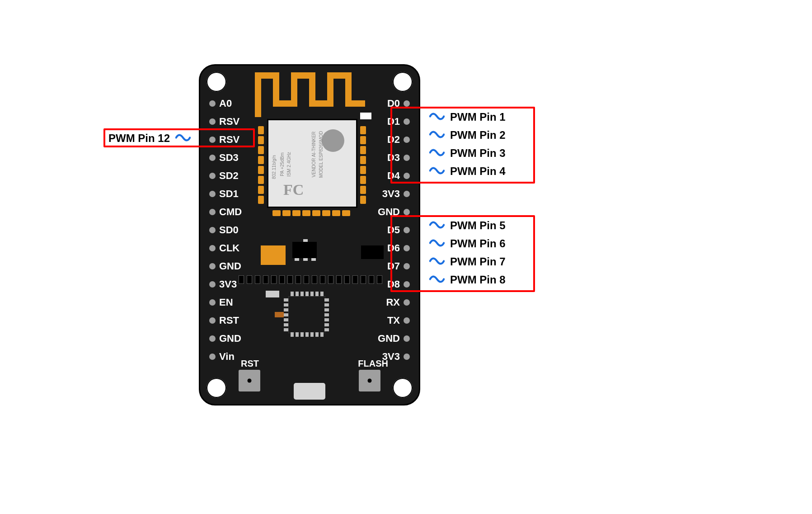  What do you see at coordinates (394, 321) in the screenshot?
I see `pin-label: TX` at bounding box center [394, 321].